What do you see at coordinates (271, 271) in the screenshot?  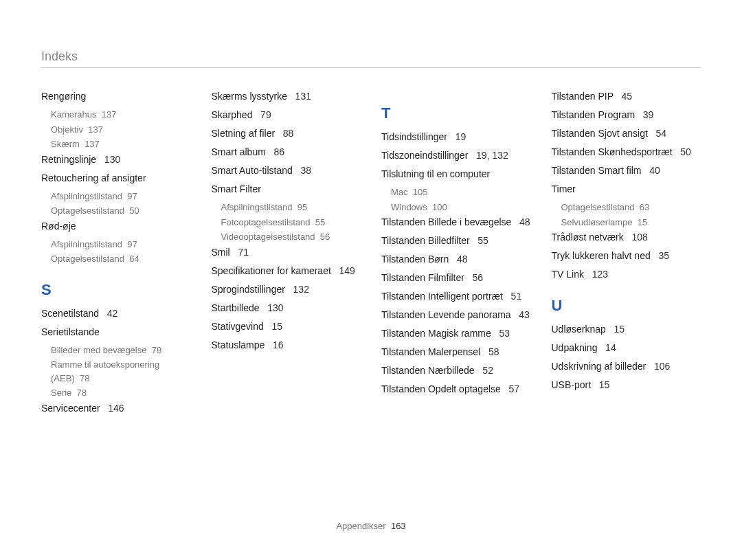 I see `index-entry-label: Speciﬁkationer for kameraet` at bounding box center [271, 271].